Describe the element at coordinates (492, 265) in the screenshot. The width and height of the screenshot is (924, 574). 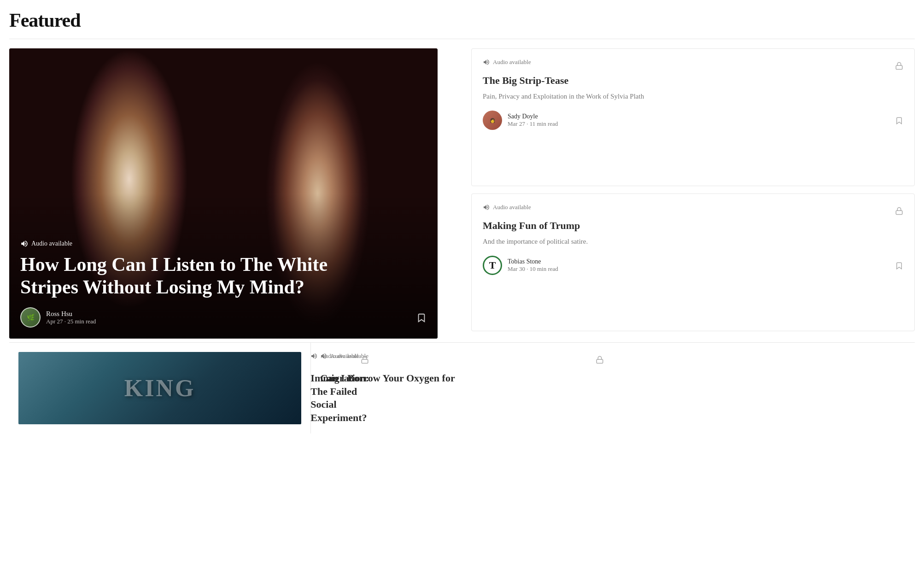
I see `sidebar-1-avatar: T` at that location.